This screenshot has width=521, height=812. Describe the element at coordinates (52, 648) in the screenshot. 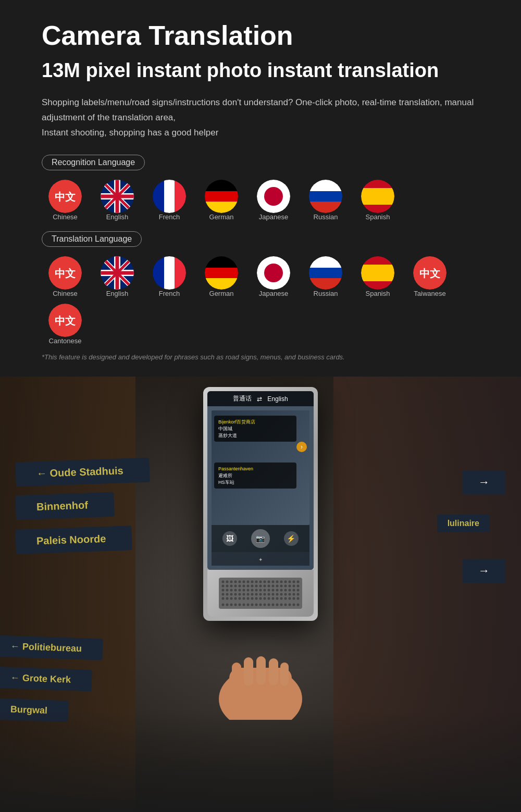

I see `sign-4: ← Politiebureau` at that location.